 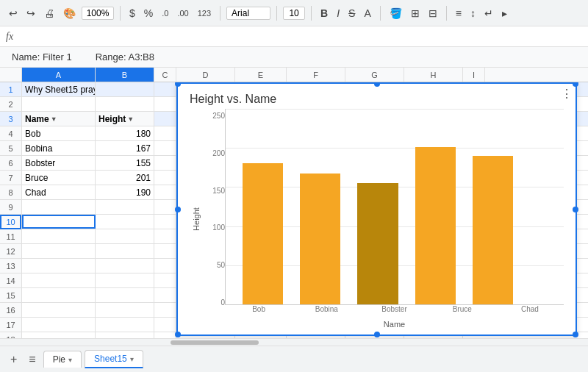 What do you see at coordinates (59, 149) in the screenshot?
I see `cell-A5: Bobina` at bounding box center [59, 149].